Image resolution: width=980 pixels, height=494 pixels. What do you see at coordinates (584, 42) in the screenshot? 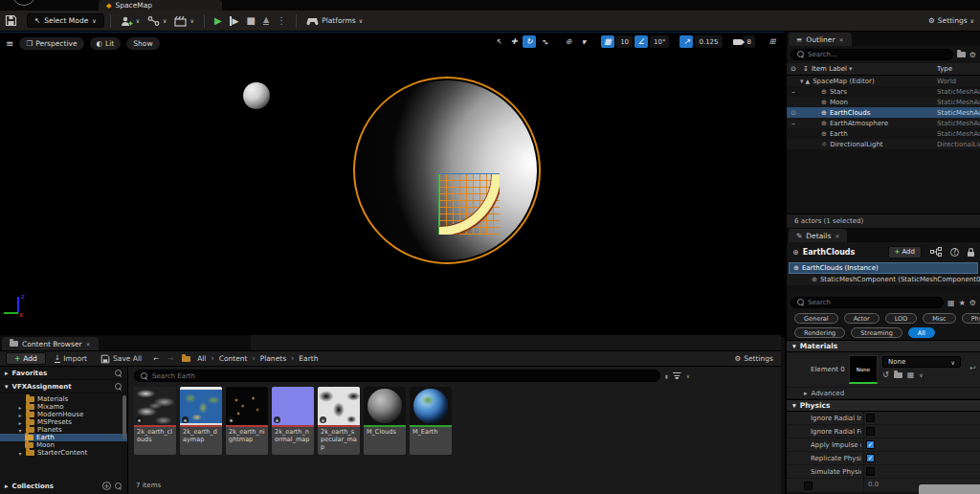
I see `surface-snap-toggle` at bounding box center [584, 42].